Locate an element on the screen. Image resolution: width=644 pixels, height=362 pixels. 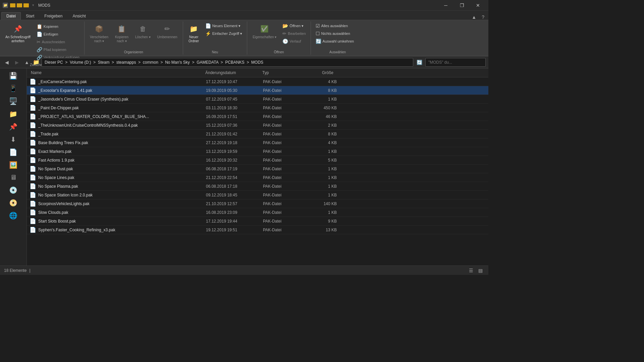
file-size: 2 KB is located at coordinates (323, 125).